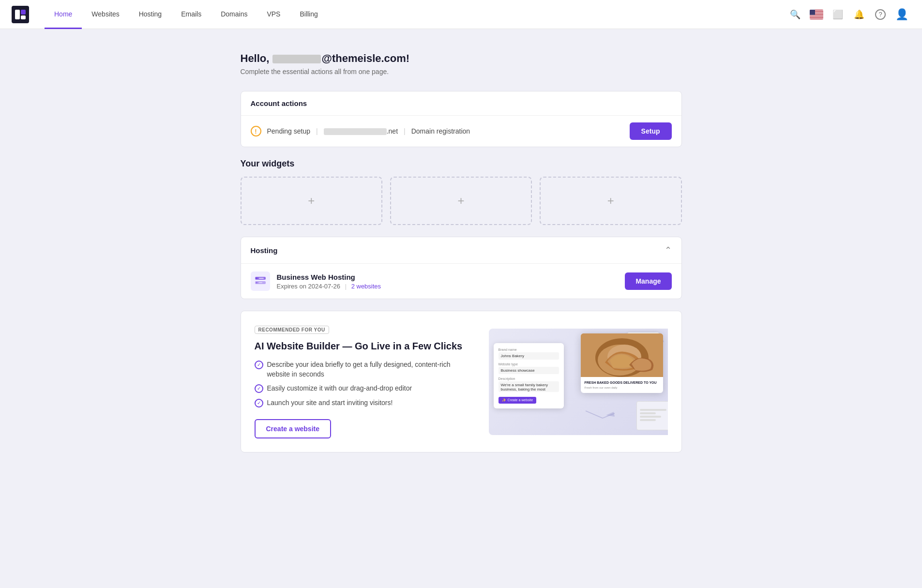 This screenshot has width=922, height=588. What do you see at coordinates (362, 346) in the screenshot?
I see `recommended-title: AI Website Builder — Go Live in a Few Cl…` at bounding box center [362, 346].